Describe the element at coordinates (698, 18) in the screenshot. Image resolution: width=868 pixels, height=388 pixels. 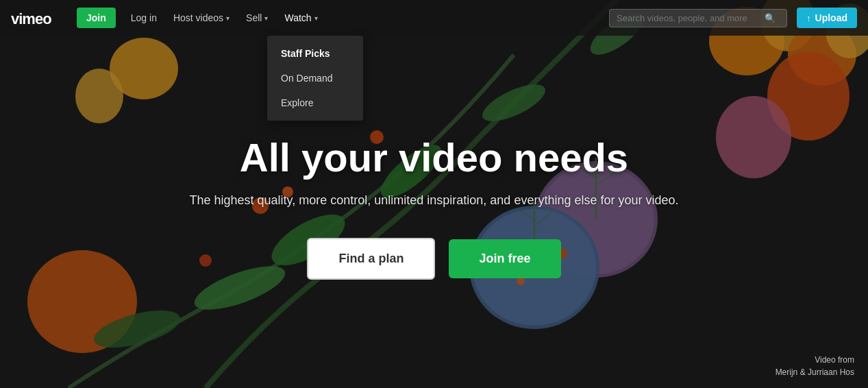
I see `search-bar: 🔍` at that location.